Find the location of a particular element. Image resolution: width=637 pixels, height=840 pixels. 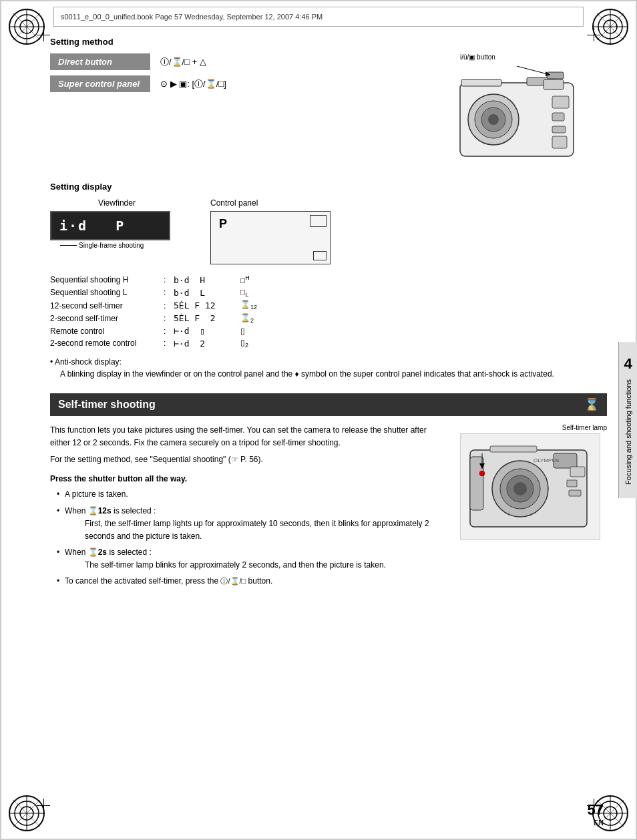

mode-name-rc: Remote control is located at coordinates (107, 331).